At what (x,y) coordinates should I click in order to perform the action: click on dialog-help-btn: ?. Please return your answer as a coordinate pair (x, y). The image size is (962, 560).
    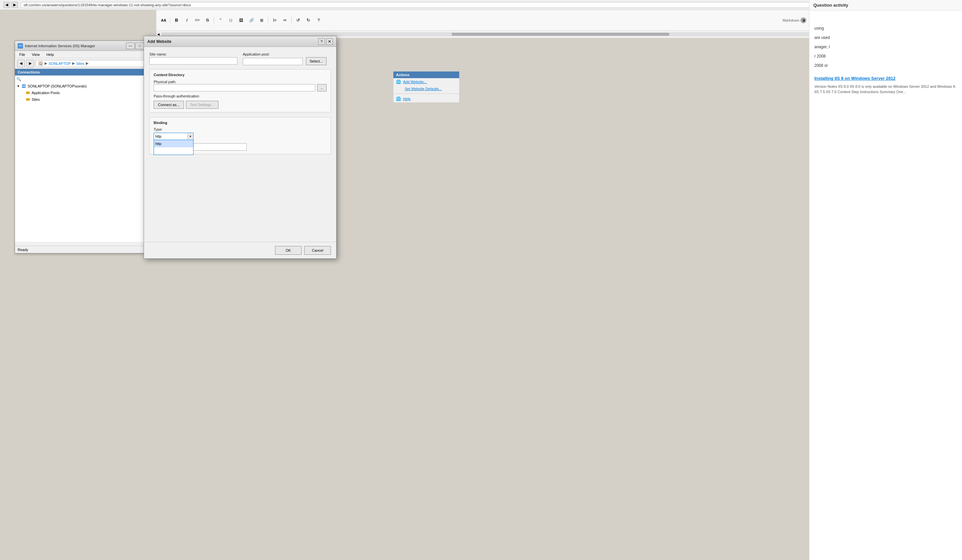
    Looking at the image, I should click on (321, 42).